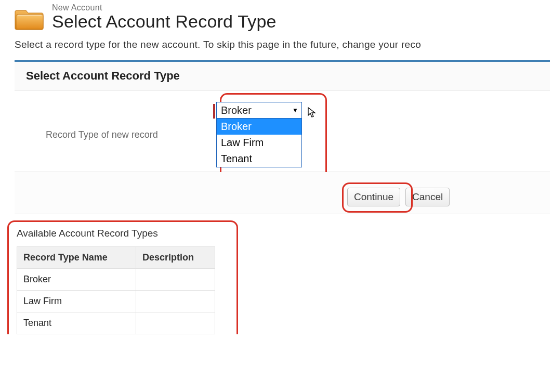 The height and width of the screenshot is (392, 552). What do you see at coordinates (295, 110) in the screenshot?
I see `chevron-down-icon: ▼` at bounding box center [295, 110].